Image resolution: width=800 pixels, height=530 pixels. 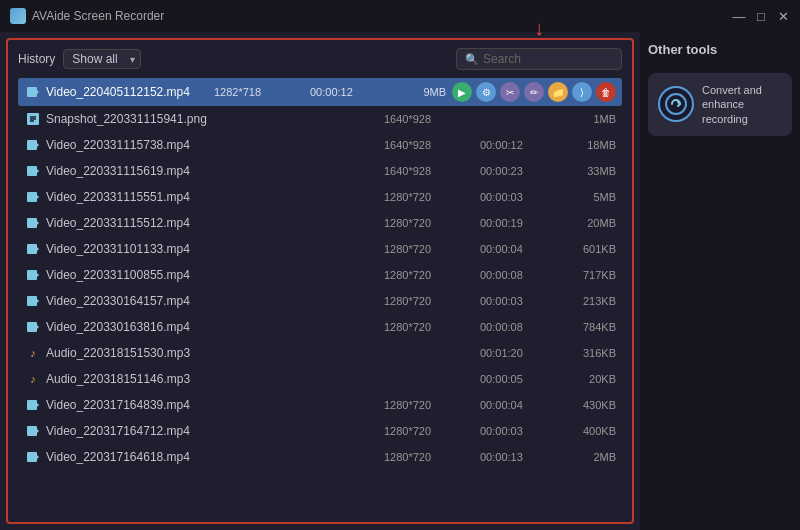 I want to click on folder-button: 📁, so click(x=558, y=92).